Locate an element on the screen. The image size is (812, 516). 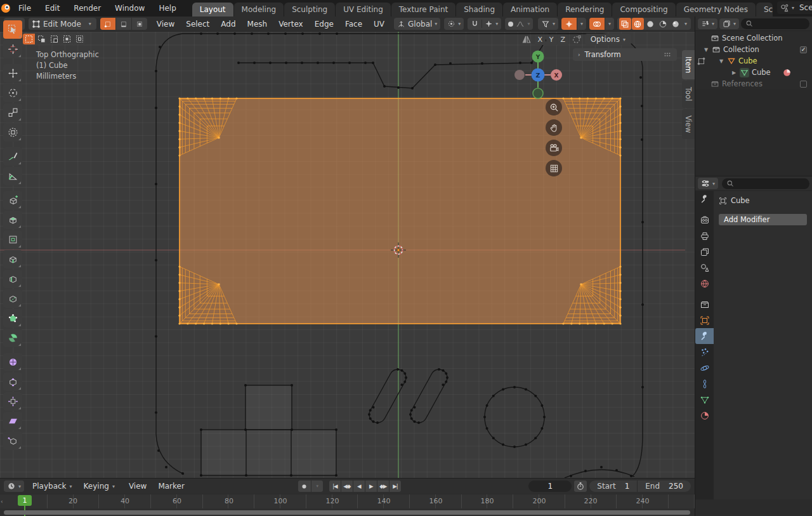
mirror-axis-y: Y is located at coordinates (552, 39).